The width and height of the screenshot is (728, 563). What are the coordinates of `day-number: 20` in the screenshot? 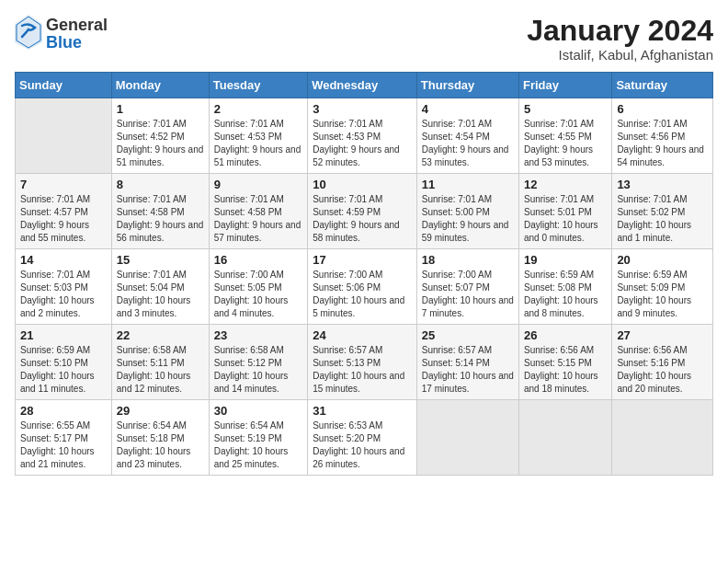 It's located at (662, 259).